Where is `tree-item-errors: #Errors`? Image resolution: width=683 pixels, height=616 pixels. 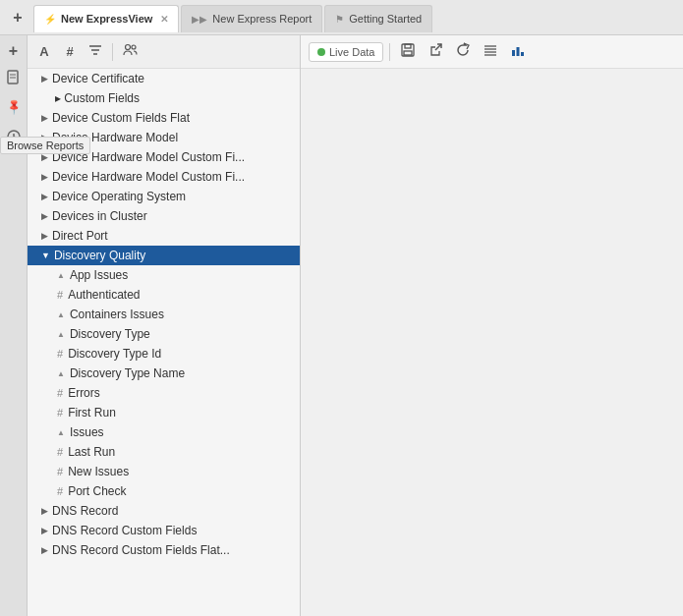 tree-item-errors: #Errors is located at coordinates (163, 393).